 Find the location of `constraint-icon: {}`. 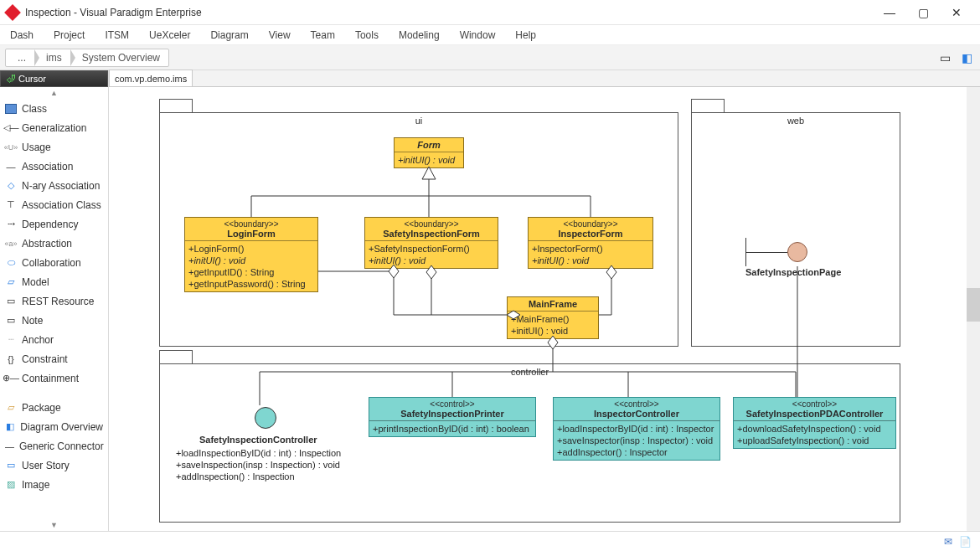

constraint-icon: {} is located at coordinates (11, 359).